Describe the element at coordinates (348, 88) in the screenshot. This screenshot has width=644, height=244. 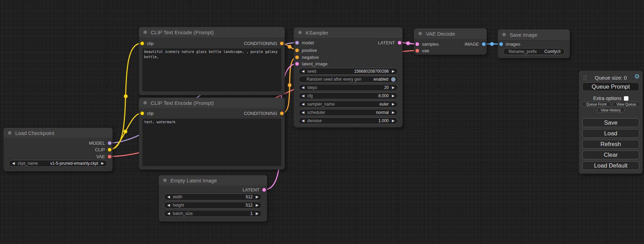
I see `steps-widget: ◀ steps 20 ▶` at that location.